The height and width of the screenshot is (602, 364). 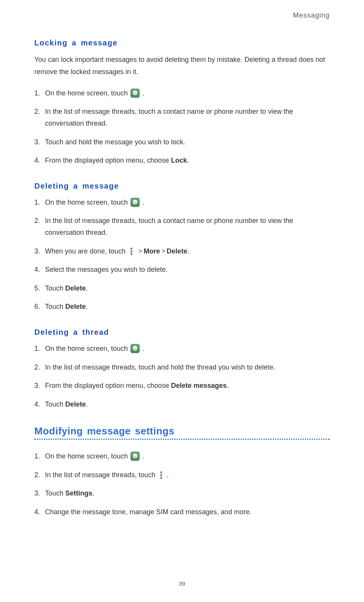 I want to click on subheading-deleting-message: Deleting a message, so click(x=182, y=186).